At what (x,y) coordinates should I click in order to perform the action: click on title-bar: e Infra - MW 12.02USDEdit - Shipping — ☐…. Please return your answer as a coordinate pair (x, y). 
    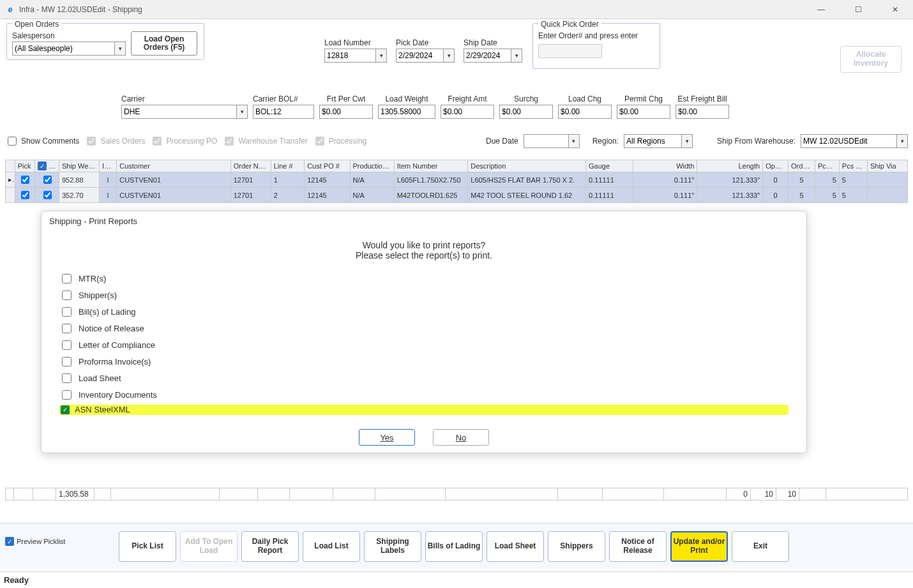
    Looking at the image, I should click on (456, 10).